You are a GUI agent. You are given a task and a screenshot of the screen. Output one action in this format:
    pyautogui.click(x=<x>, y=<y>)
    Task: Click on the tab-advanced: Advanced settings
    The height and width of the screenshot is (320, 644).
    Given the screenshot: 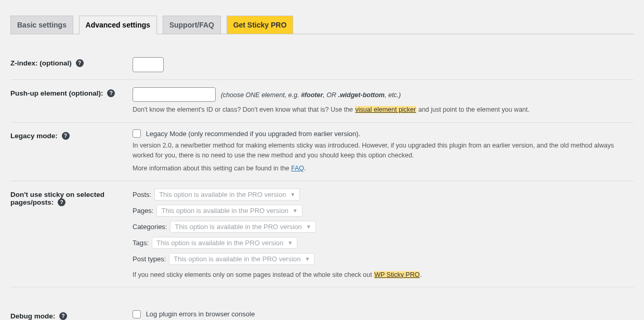 What is the action you would take?
    pyautogui.click(x=118, y=25)
    